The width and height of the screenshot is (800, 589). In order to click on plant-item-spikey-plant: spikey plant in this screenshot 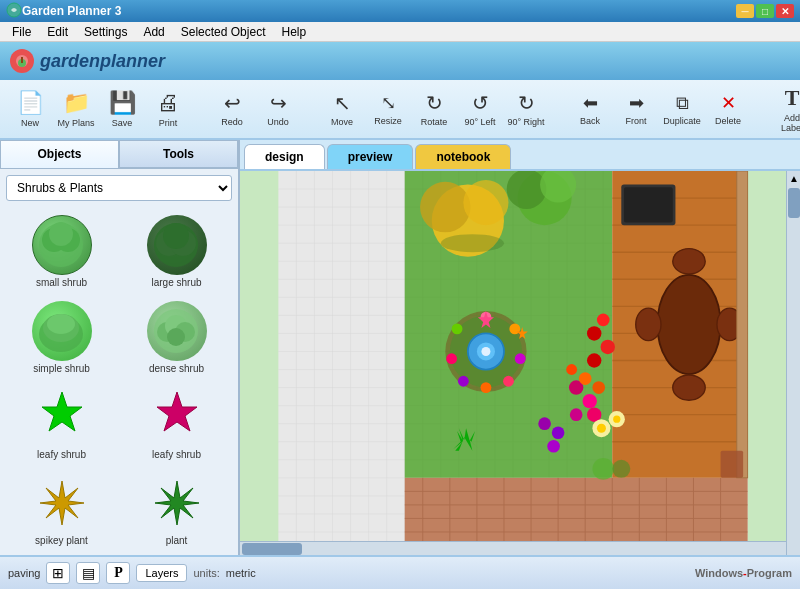, I will do `click(62, 510)`.